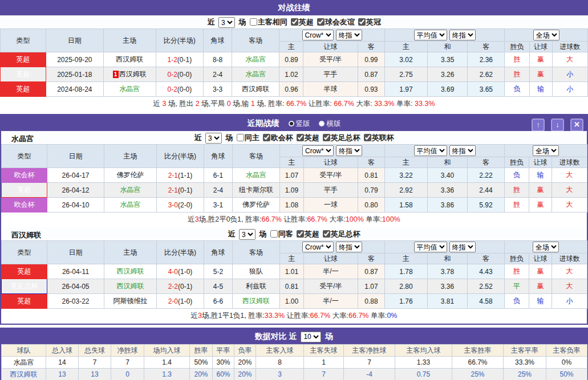  Describe the element at coordinates (318, 35) in the screenshot. I see `h2h-crow-select: Crow*` at that location.